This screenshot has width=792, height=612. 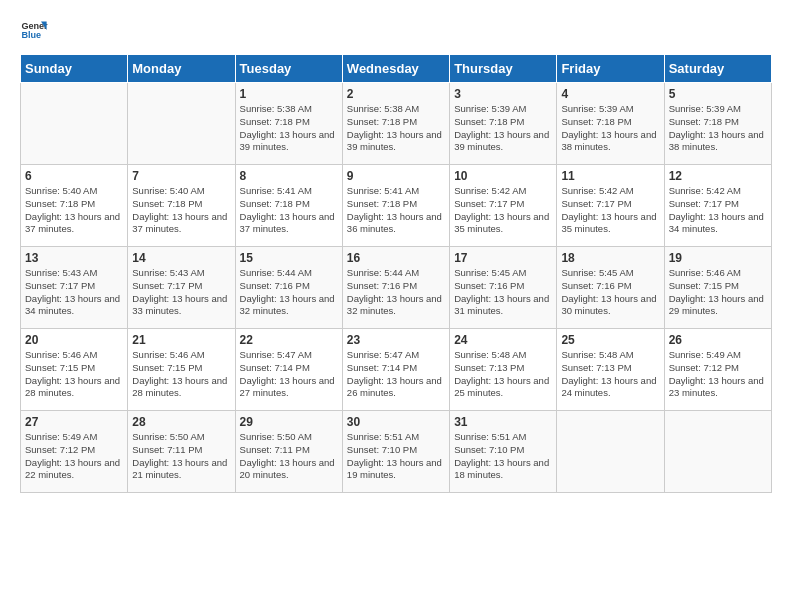 I want to click on day-number: 20, so click(x=74, y=340).